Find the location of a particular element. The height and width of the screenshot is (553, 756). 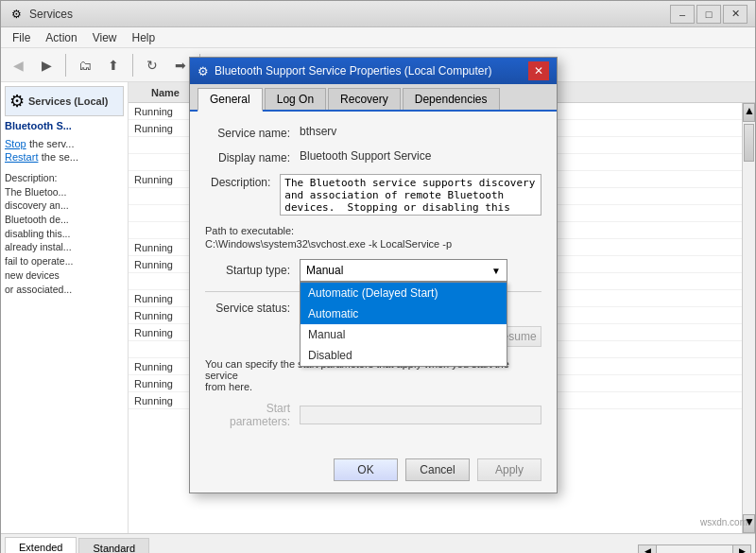

horizontal-scrollbar: ◀ ▶ is located at coordinates (695, 548).